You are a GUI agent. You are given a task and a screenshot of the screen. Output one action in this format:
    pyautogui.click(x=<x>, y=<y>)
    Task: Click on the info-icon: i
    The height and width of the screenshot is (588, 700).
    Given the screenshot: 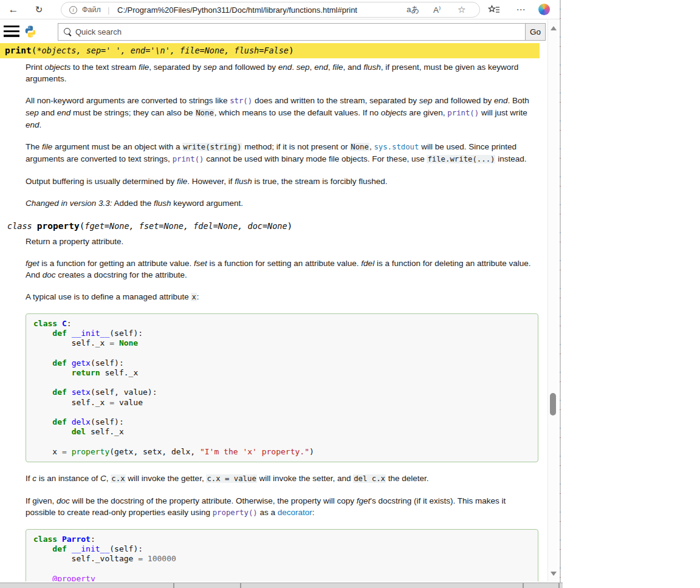 What is the action you would take?
    pyautogui.click(x=73, y=10)
    